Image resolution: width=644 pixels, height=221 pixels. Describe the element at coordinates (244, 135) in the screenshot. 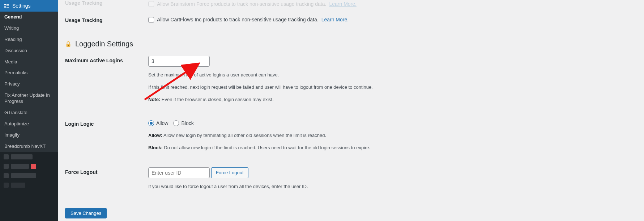

I see `desc-text: Allow new login by terminating all other…` at that location.